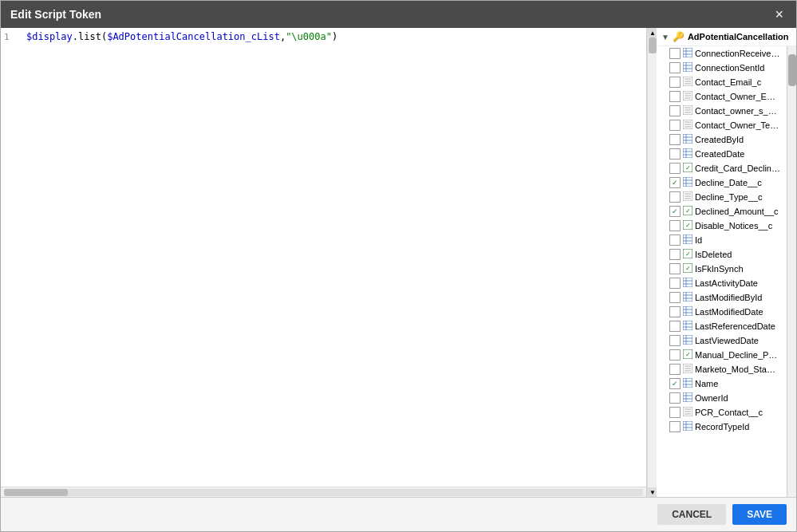  Describe the element at coordinates (736, 326) in the screenshot. I see `item-label: LastReferencedDate` at that location.